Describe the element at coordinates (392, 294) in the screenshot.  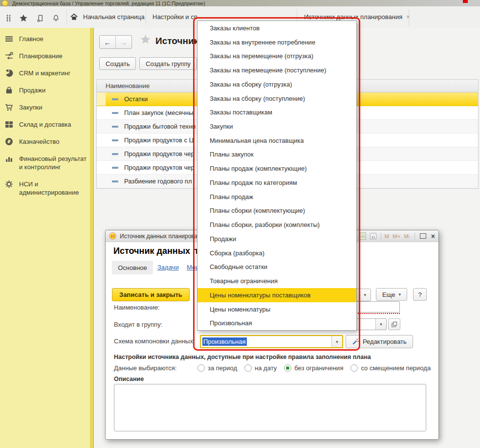
I see `more-button: Еще ▾` at that location.